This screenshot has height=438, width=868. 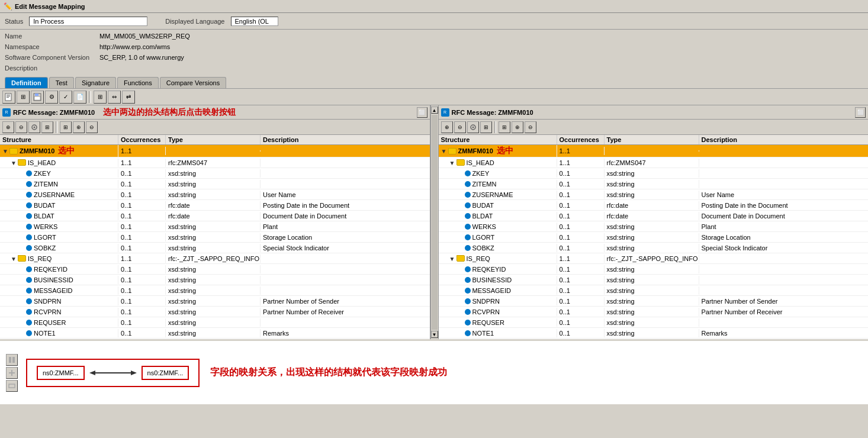 I want to click on tab-functions: Functions, so click(x=138, y=83).